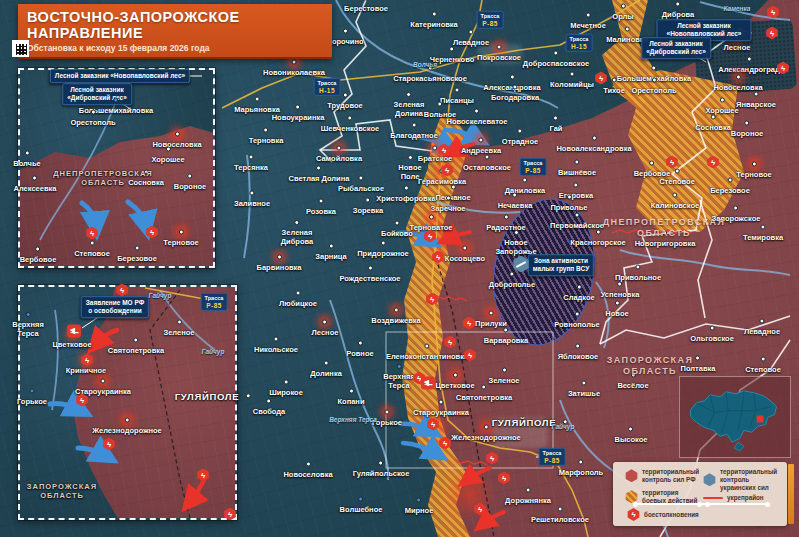  I want to click on qr-code, so click(20, 48).